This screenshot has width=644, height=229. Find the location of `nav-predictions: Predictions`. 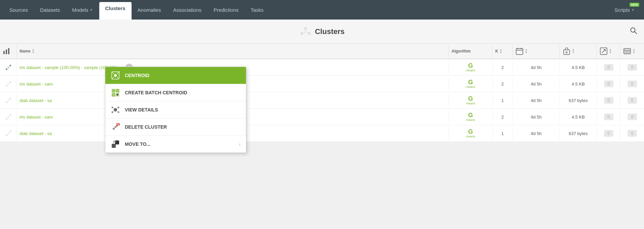

nav-predictions: Predictions is located at coordinates (226, 10).